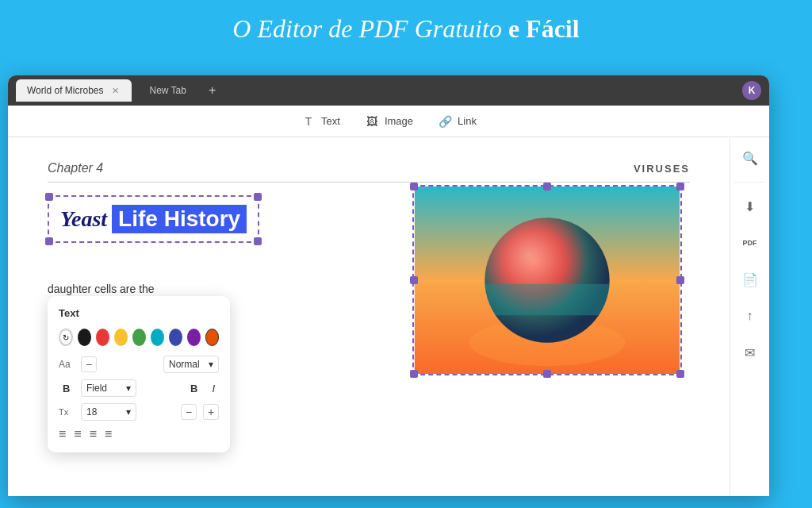  Describe the element at coordinates (191, 364) in the screenshot. I see `font-size-dropdown: Normal ▾` at that location.